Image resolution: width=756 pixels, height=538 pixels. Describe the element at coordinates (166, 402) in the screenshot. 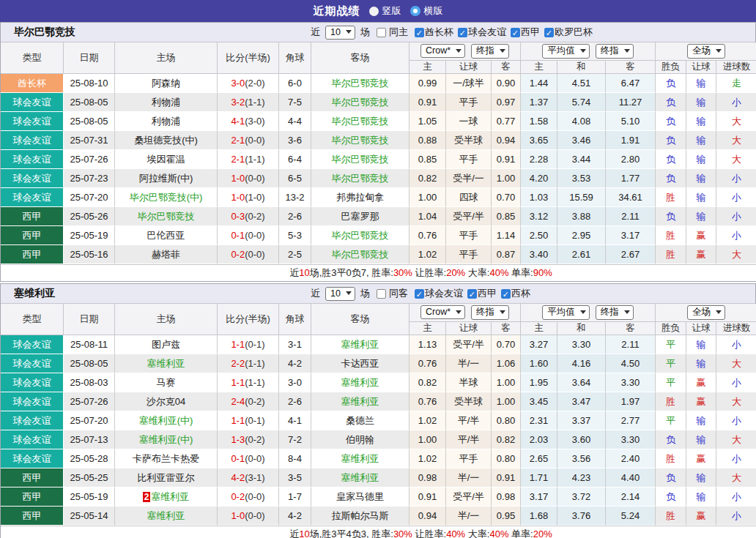

I see `home-team: 沙尔克04` at that location.